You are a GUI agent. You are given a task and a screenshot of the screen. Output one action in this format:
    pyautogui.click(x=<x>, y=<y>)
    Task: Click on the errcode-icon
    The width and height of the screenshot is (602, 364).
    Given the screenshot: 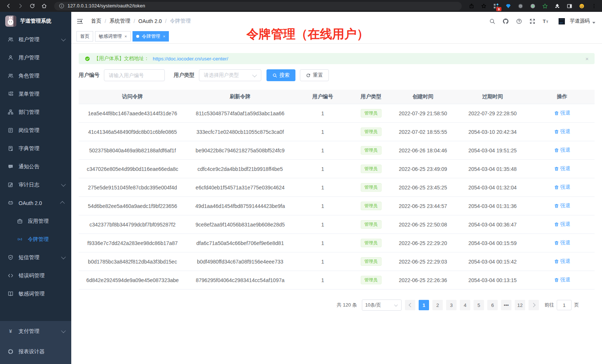 What is the action you would take?
    pyautogui.click(x=10, y=276)
    